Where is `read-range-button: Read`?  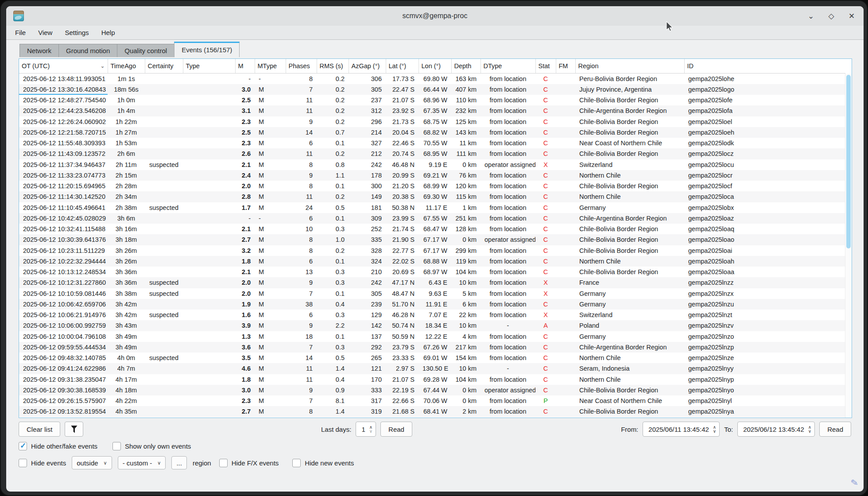 read-range-button: Read is located at coordinates (835, 429).